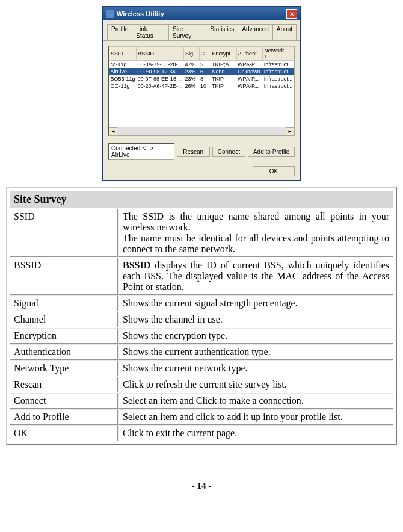  I want to click on cell-ssid: OO-11g, so click(123, 86).